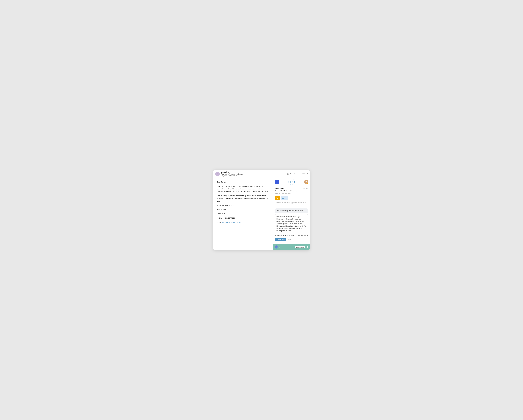 This screenshot has height=420, width=523. Describe the element at coordinates (292, 236) in the screenshot. I see `proceed-question: How do you want to proceed with this sum…` at that location.